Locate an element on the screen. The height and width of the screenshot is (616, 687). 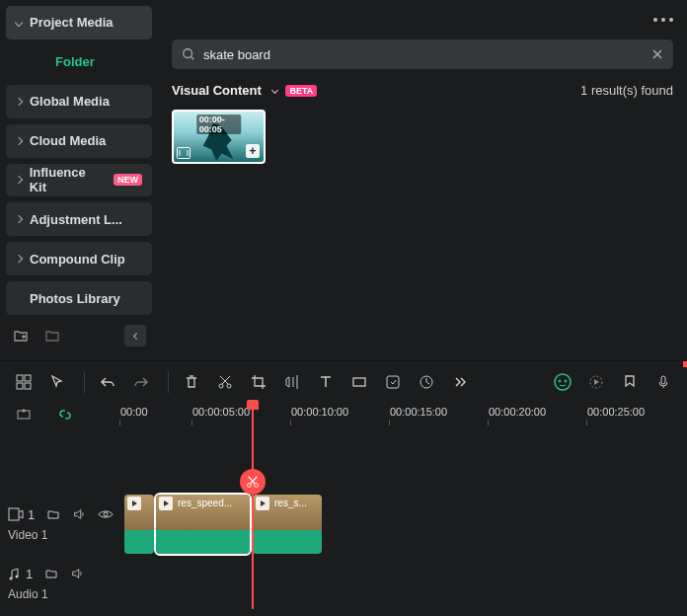
sidebar-item-folder: Folder is located at coordinates (79, 62).